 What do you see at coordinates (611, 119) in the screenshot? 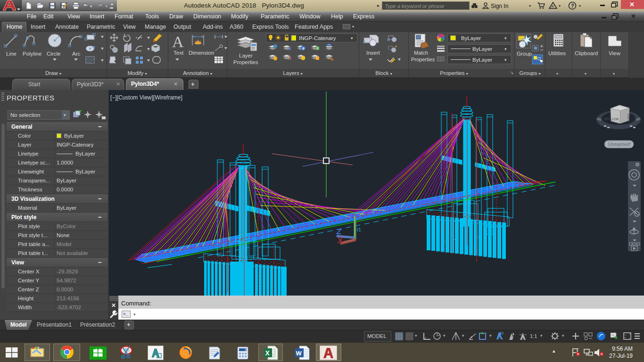
I see `svg-text: BOTTOM` at bounding box center [611, 119].